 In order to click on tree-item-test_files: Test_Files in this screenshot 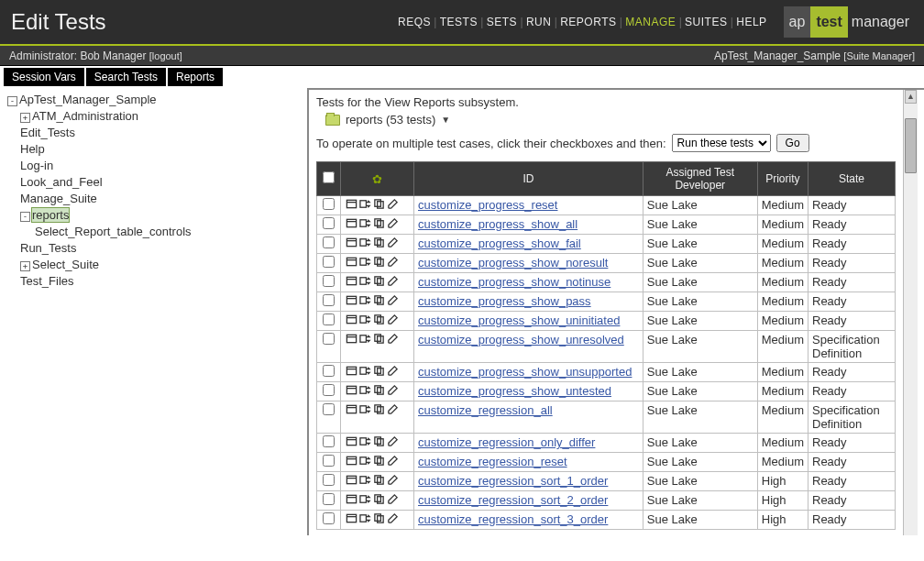, I will do `click(153, 281)`.